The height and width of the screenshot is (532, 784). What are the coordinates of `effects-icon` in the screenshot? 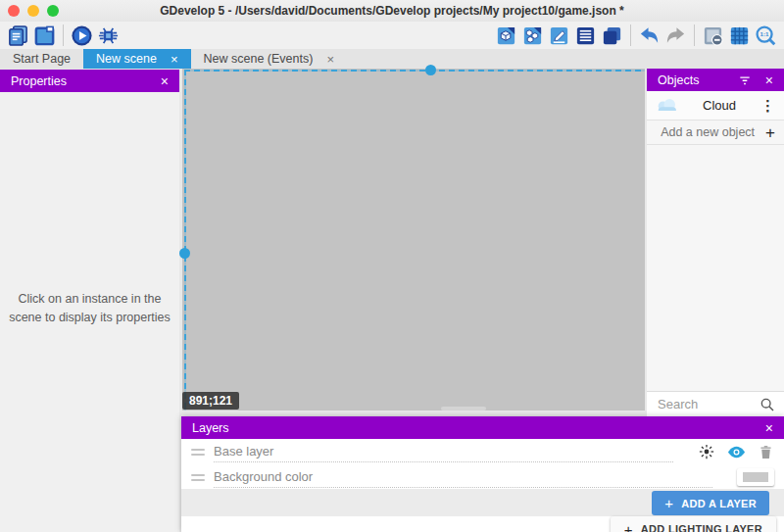 It's located at (707, 452).